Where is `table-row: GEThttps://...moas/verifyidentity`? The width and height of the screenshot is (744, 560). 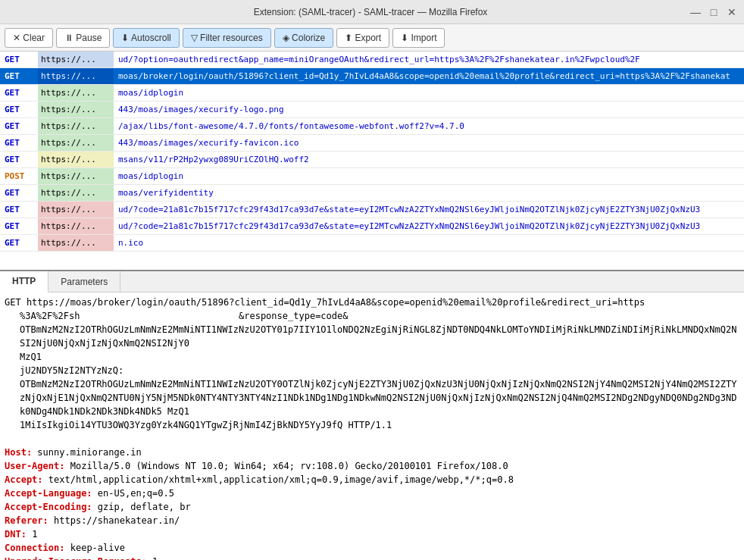
table-row: GEThttps://...moas/verifyidentity is located at coordinates (372, 193).